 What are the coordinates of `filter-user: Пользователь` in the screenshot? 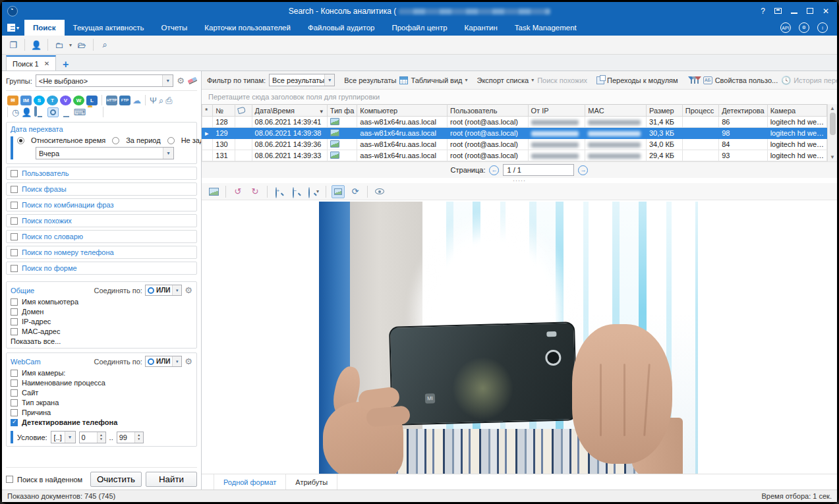 It's located at (101, 173).